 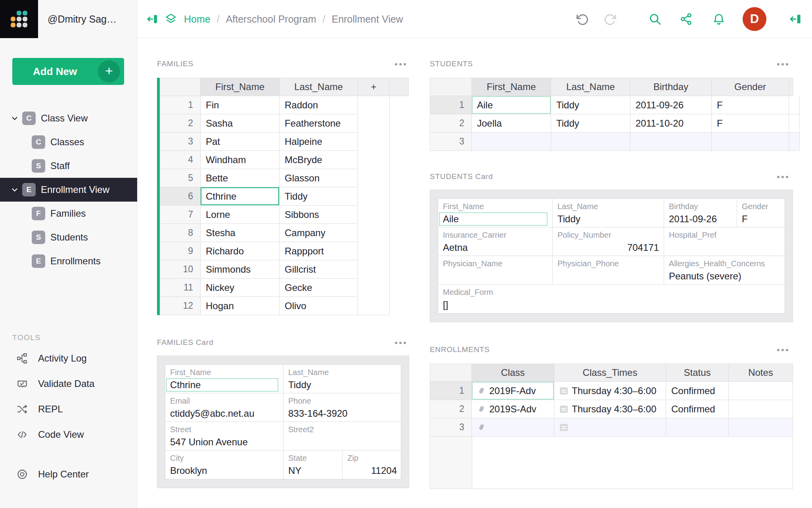 I want to click on share-icon, so click(x=686, y=19).